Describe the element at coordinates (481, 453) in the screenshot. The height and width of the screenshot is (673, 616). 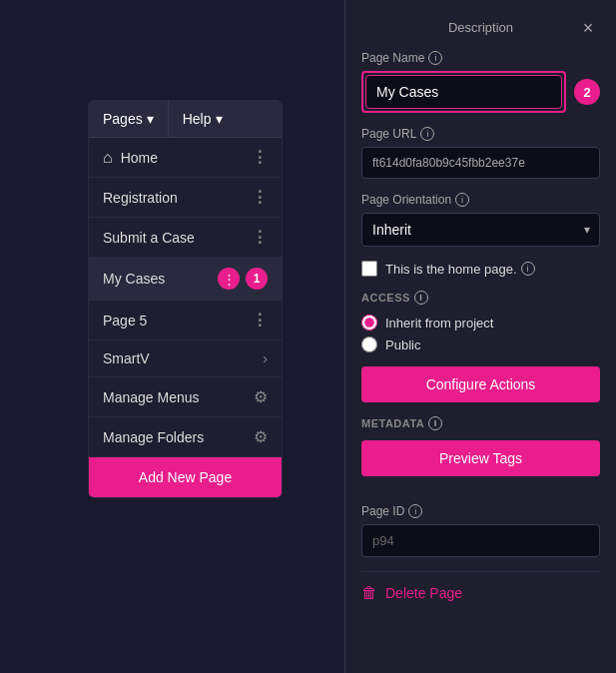
I see `metadata-section: METADATA i Preview Tags` at that location.